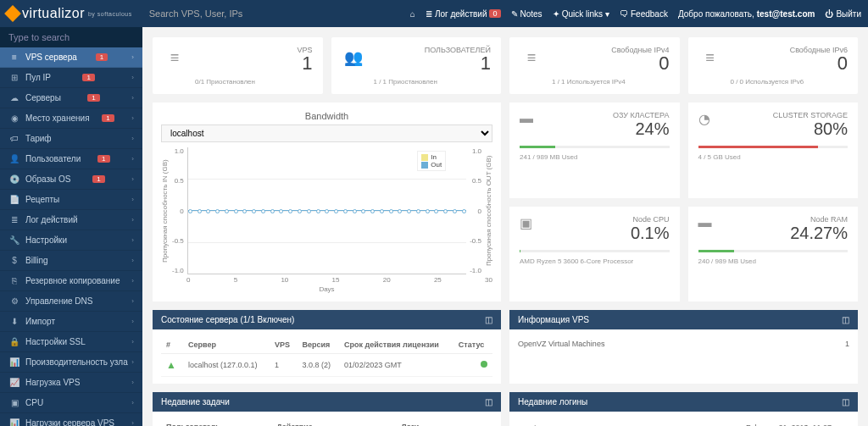 This screenshot has height=426, width=868. What do you see at coordinates (484, 364) in the screenshot?
I see `status-dot` at bounding box center [484, 364].